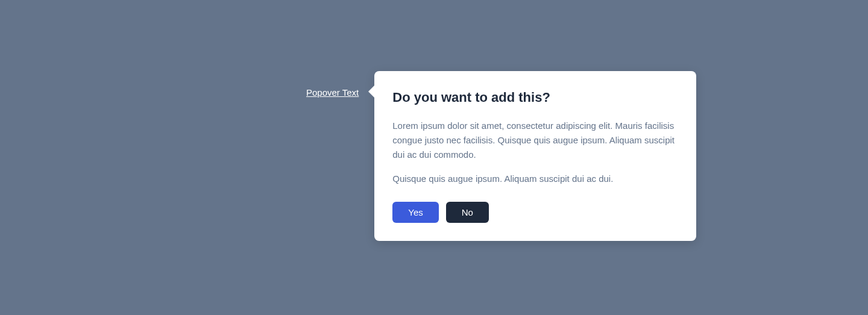  What do you see at coordinates (333, 91) in the screenshot?
I see `popover-trigger-link: Popover Text` at bounding box center [333, 91].